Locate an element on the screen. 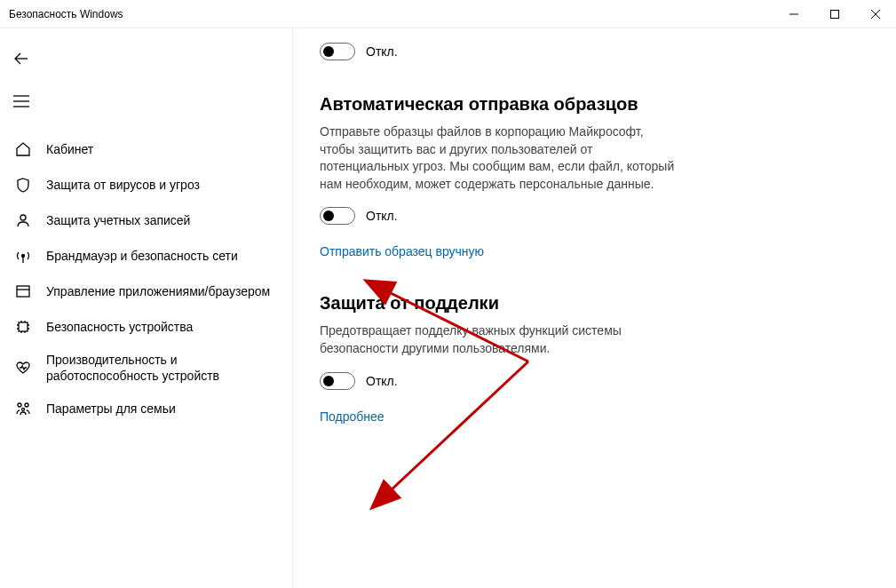 The image size is (896, 588). back-button is located at coordinates (21, 59).